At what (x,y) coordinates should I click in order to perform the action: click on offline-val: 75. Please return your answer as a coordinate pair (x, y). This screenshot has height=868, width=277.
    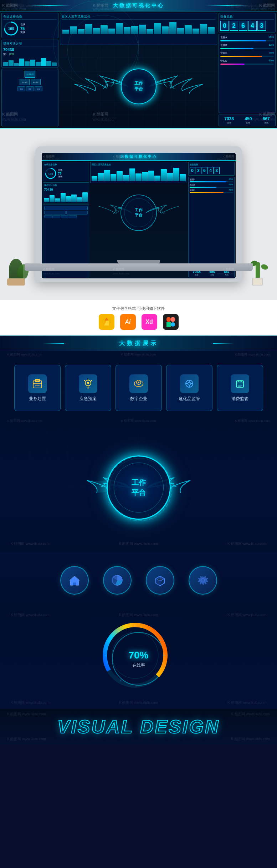
    Looking at the image, I should click on (23, 29).